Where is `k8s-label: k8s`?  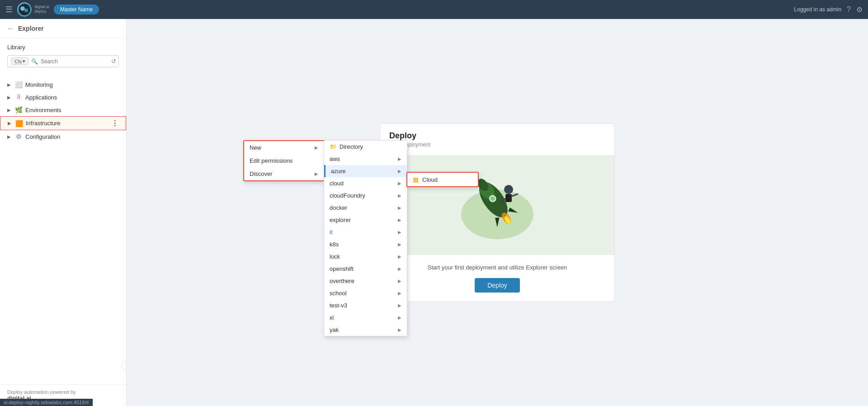 k8s-label: k8s is located at coordinates (334, 244).